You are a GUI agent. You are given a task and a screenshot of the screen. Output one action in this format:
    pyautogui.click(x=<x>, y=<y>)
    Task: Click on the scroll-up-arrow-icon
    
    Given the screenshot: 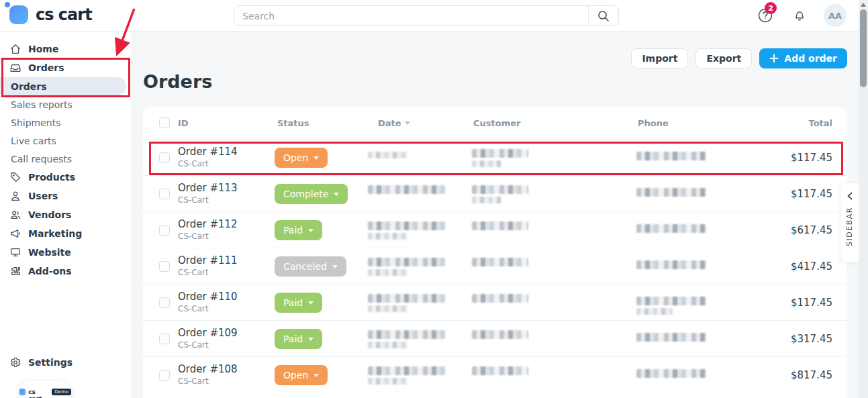 What is the action you would take?
    pyautogui.click(x=863, y=5)
    